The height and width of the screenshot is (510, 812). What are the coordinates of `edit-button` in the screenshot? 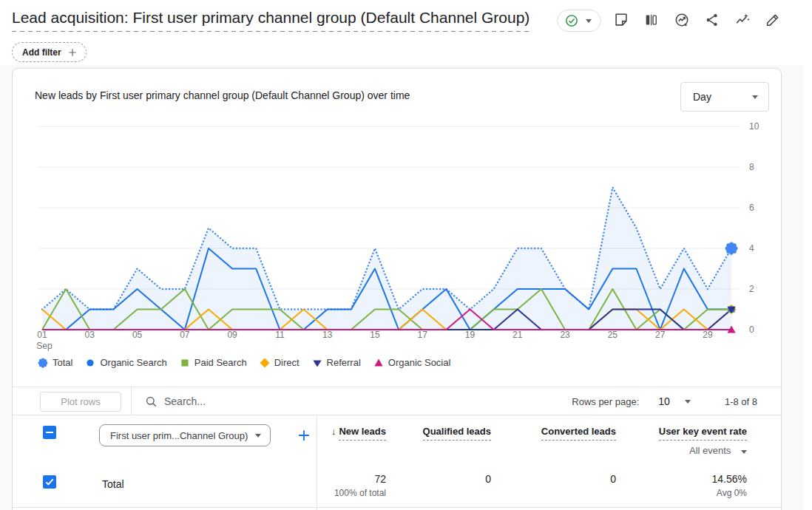 It's located at (773, 20).